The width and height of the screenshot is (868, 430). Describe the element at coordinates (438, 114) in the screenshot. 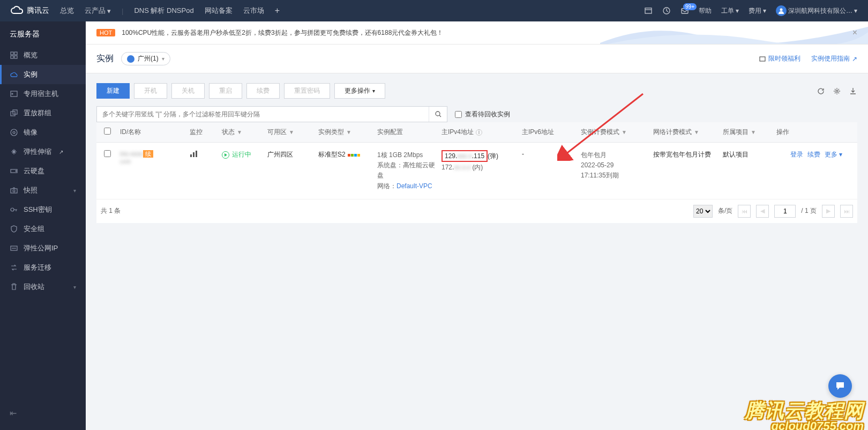

I see `search-icon` at that location.